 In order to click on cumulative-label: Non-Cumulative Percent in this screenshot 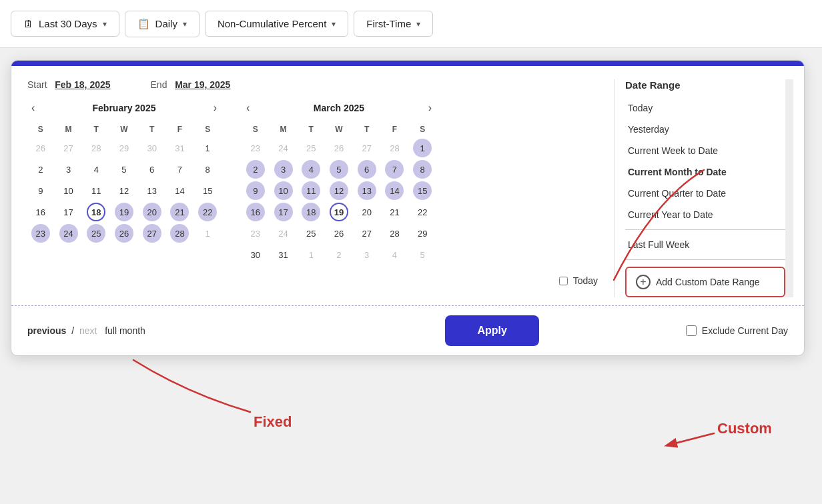, I will do `click(272, 24)`.